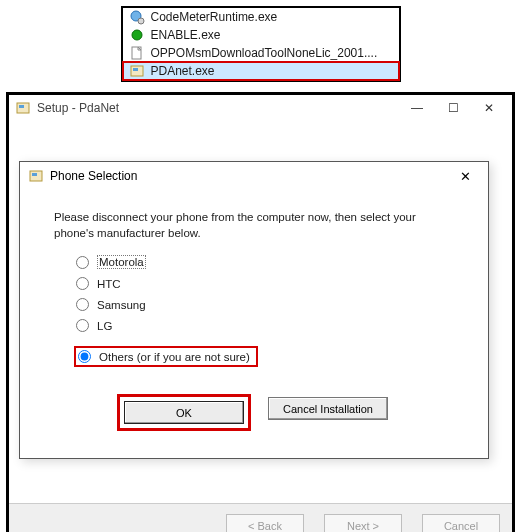 Image resolution: width=521 pixels, height=532 pixels. What do you see at coordinates (261, 71) in the screenshot?
I see `file-row-selected: PDAnet.exe` at bounding box center [261, 71].